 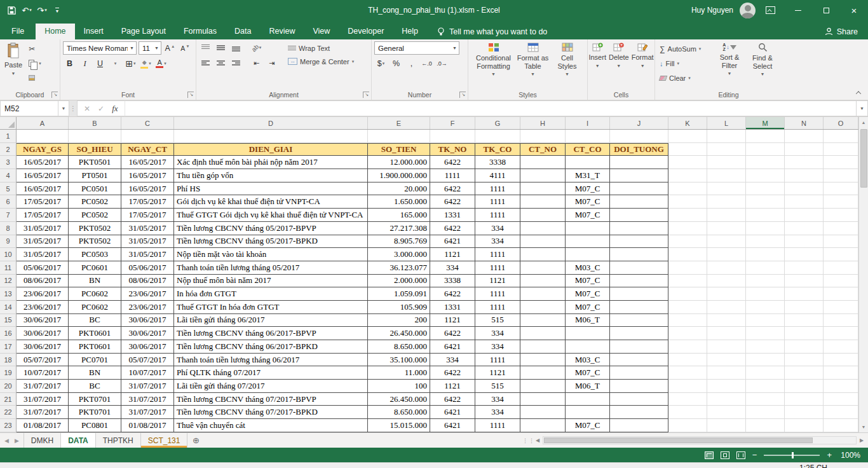 I want to click on cell-J2: DOI_TUONG, so click(x=639, y=150).